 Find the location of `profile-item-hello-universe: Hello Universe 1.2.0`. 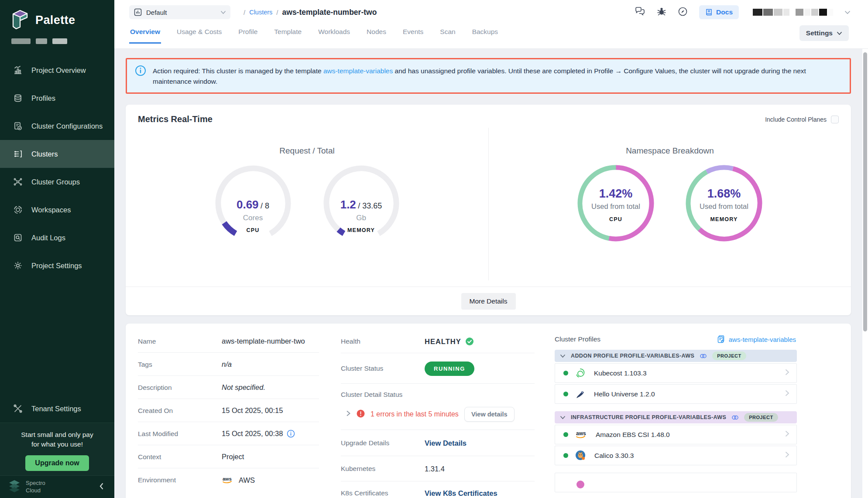

profile-item-hello-universe: Hello Universe 1.2.0 is located at coordinates (676, 394).